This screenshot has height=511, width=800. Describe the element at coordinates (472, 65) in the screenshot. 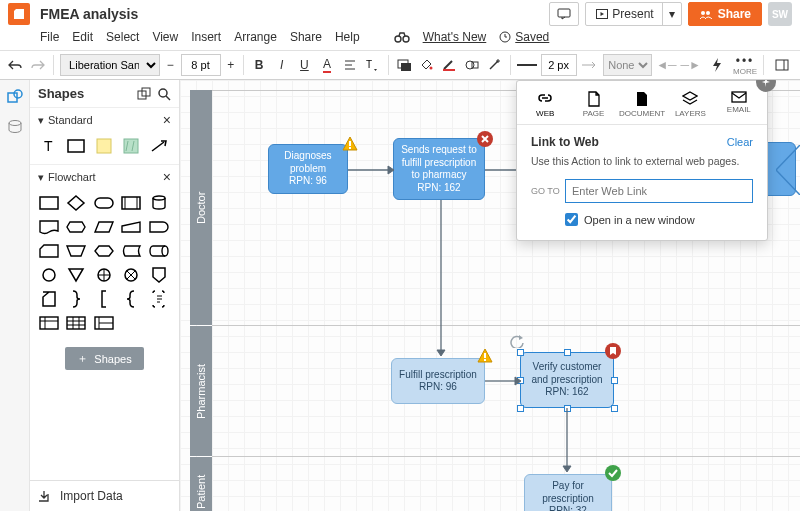

I see `shape-style-button` at that location.